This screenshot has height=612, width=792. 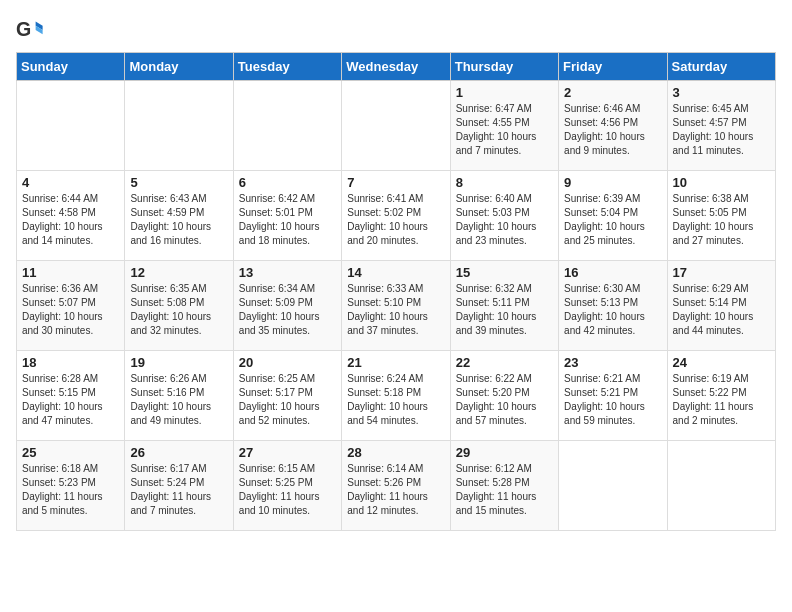 I want to click on day-number: 27, so click(x=288, y=452).